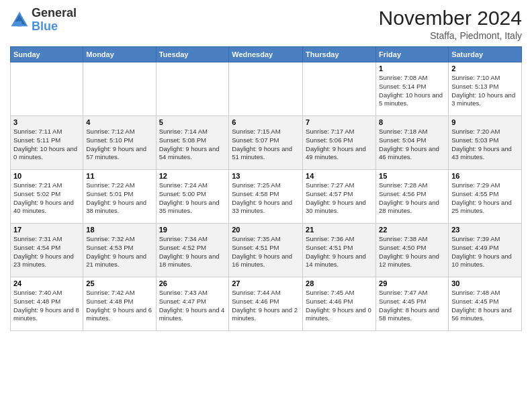 The image size is (532, 411). I want to click on day-info-4-2: Sunrise: 7:43 AM Sunset: 4:47 PM Dayligh…, so click(193, 306).